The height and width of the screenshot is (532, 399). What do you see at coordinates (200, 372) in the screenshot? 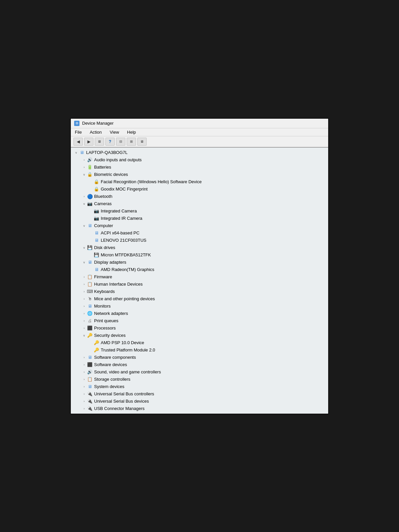
I see `tree-item-sound: › 🔊 Sound, video and game controllers` at bounding box center [200, 372].